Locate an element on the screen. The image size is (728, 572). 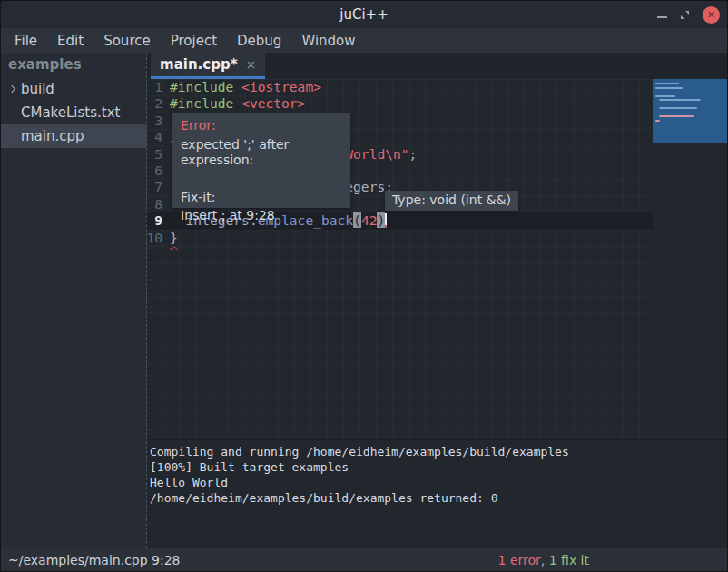
line-number: 6 is located at coordinates (156, 171).